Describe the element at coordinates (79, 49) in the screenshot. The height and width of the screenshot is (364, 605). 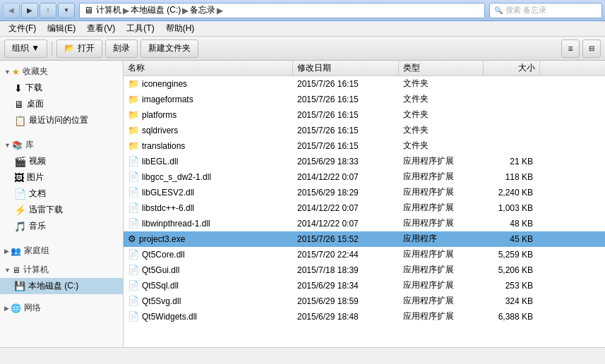
I see `open-button: 📂 打开` at that location.